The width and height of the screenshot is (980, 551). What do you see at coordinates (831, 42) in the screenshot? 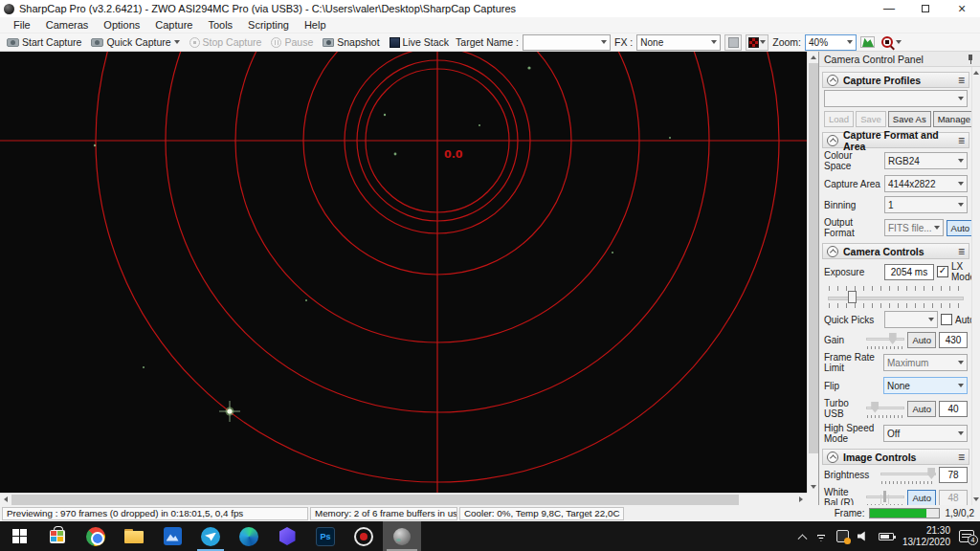
I see `zoom-select: 40%` at bounding box center [831, 42].